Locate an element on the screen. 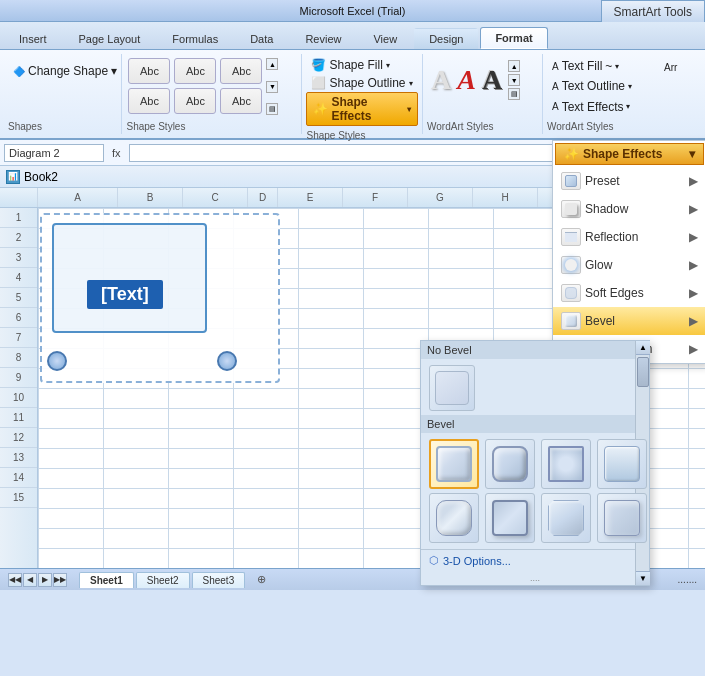  wordart-sample-1: A is located at coordinates (441, 80).